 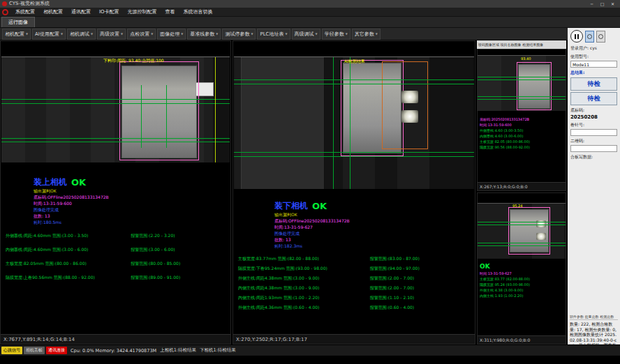 I want to click on preview-image-2: 95.24, so click(x=522, y=231).